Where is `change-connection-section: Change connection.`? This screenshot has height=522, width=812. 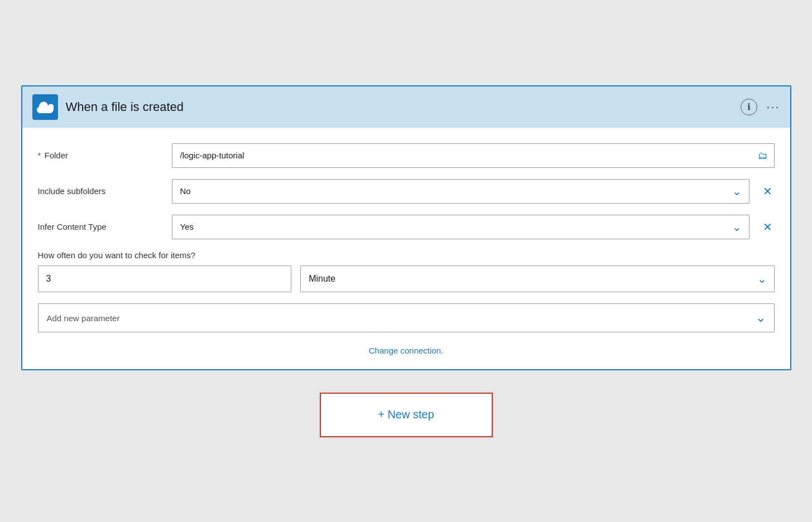
change-connection-section: Change connection. is located at coordinates (406, 351).